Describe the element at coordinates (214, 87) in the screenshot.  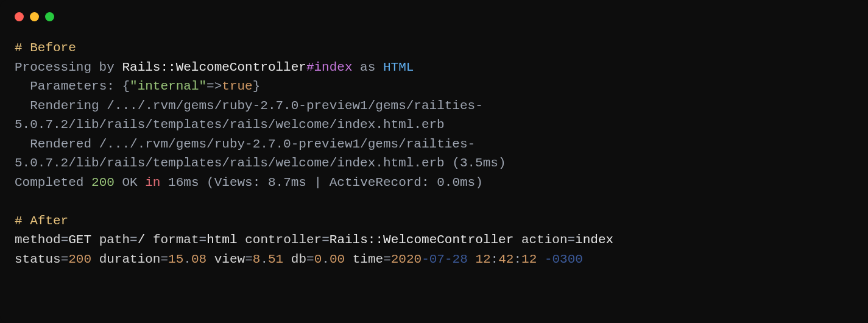
I see `arrow: =>` at that location.